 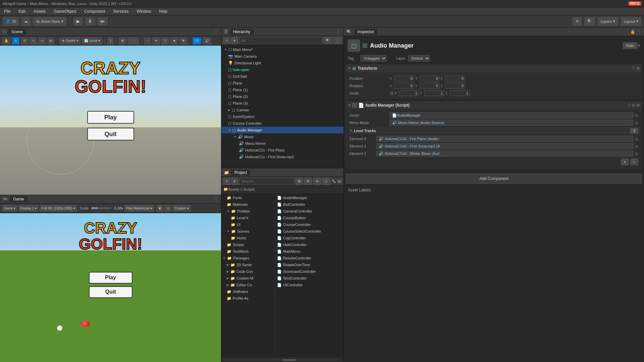 What do you see at coordinates (227, 181) in the screenshot?
I see `project-add-btn: +` at bounding box center [227, 181].